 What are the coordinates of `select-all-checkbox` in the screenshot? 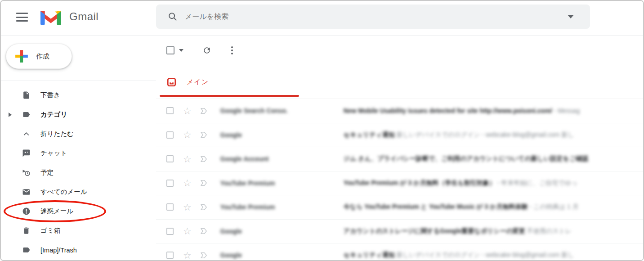 It's located at (170, 50).